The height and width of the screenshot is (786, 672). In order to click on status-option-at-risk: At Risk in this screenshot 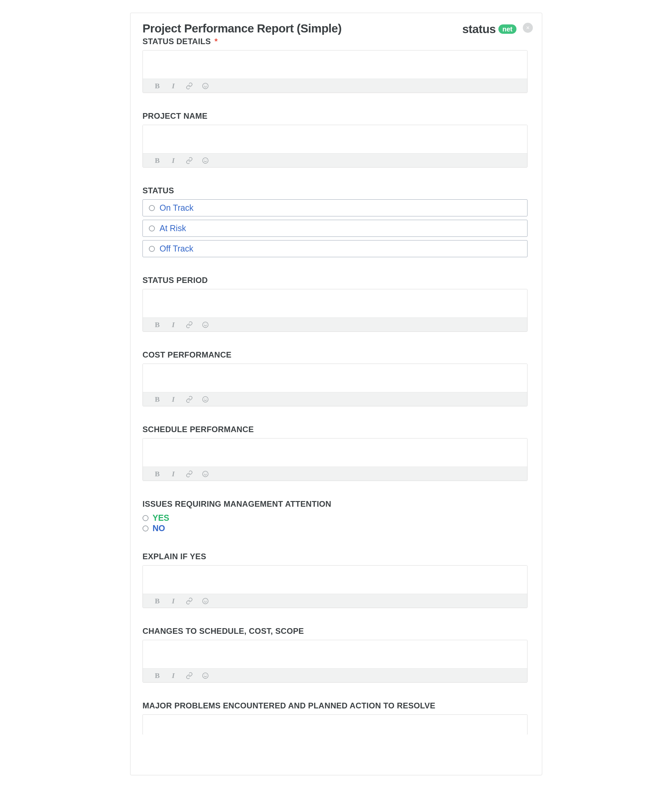, I will do `click(335, 228)`.